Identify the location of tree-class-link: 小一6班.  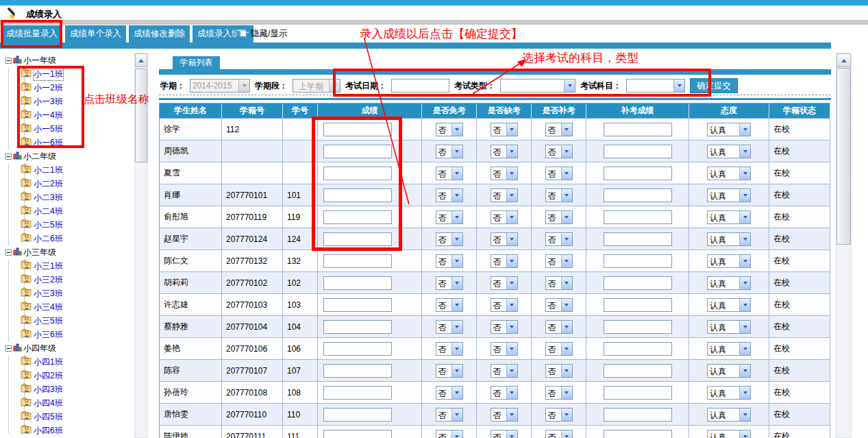
(48, 143).